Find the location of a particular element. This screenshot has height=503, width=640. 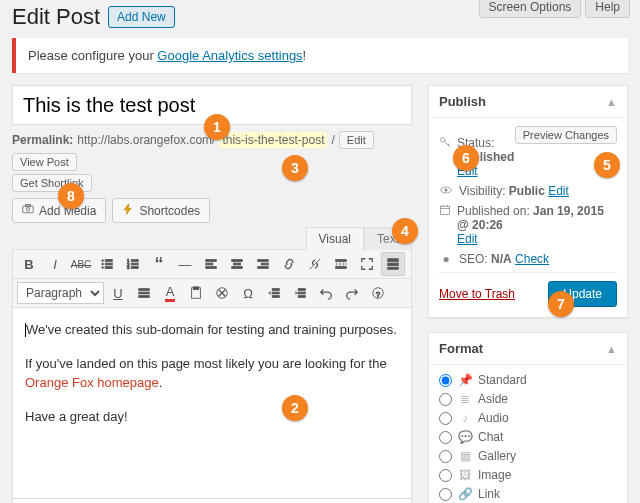

outdent-icon is located at coordinates (274, 293).